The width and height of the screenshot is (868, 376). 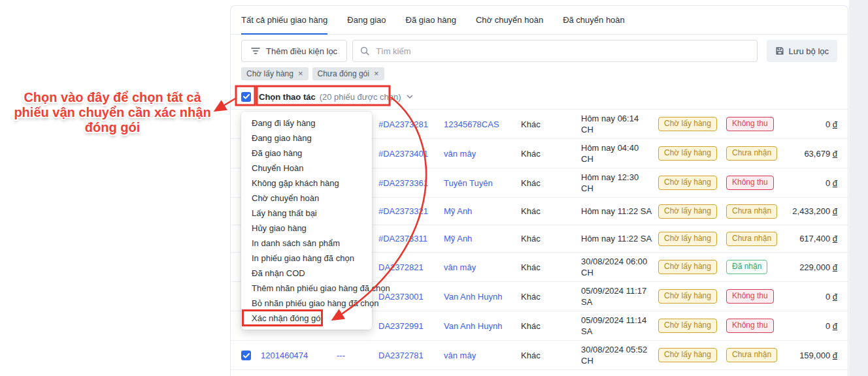 What do you see at coordinates (620, 267) in the screenshot?
I see `date-cell: 30/08/2024 06:00 CH` at bounding box center [620, 267].